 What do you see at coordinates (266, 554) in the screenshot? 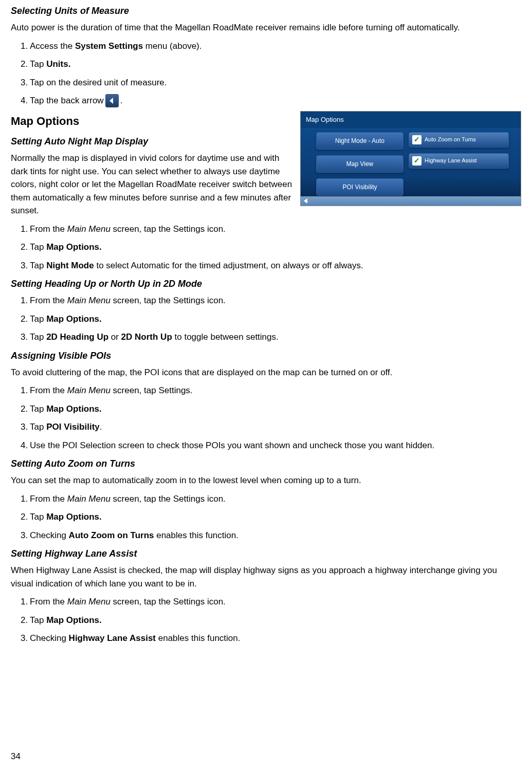
I see `section-title-lane-assist: Setting Highway Lane Assist` at bounding box center [266, 554].